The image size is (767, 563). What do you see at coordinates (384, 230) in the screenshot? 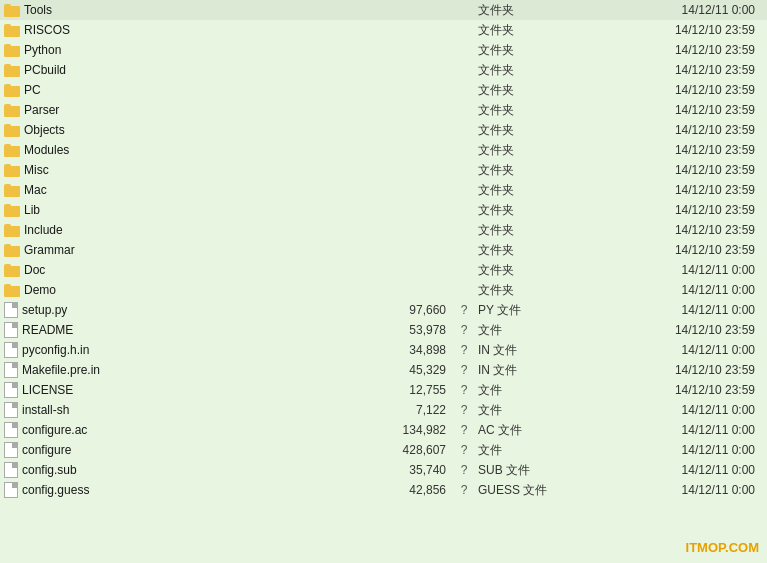
I see `table-row: Include文件夹14/12/10 23:59` at bounding box center [384, 230].